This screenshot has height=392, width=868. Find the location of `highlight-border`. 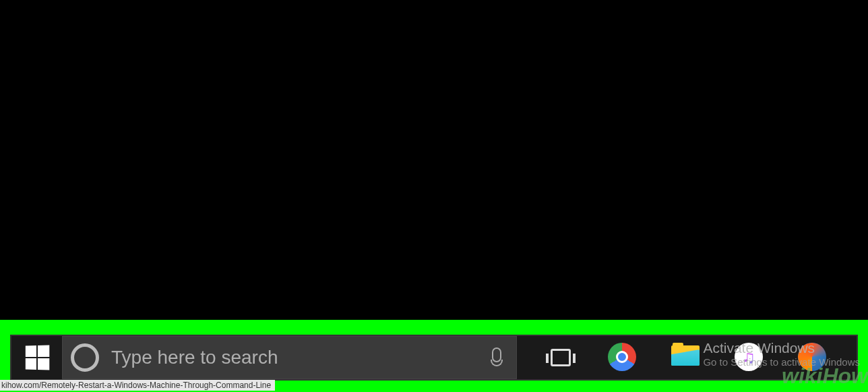

highlight-border is located at coordinates (434, 327).